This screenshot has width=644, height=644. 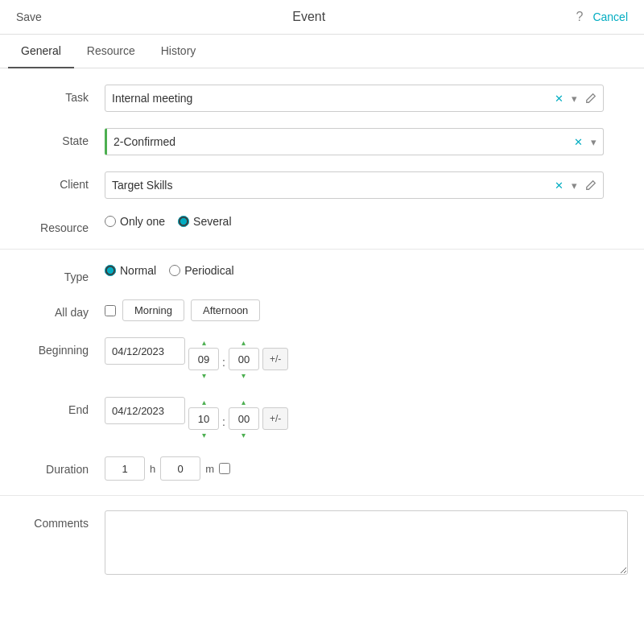 I want to click on client-input, so click(x=328, y=185).